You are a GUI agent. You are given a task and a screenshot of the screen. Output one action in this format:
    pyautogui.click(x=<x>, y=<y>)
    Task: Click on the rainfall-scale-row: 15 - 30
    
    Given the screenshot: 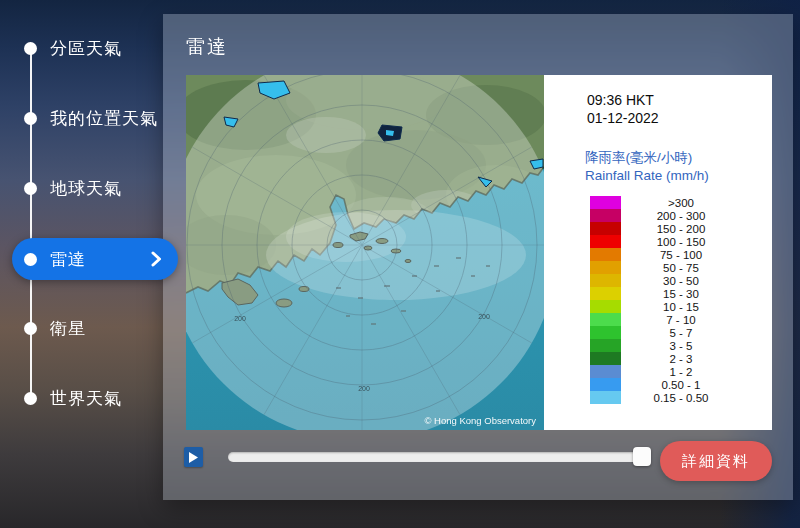 What is the action you would take?
    pyautogui.click(x=666, y=294)
    